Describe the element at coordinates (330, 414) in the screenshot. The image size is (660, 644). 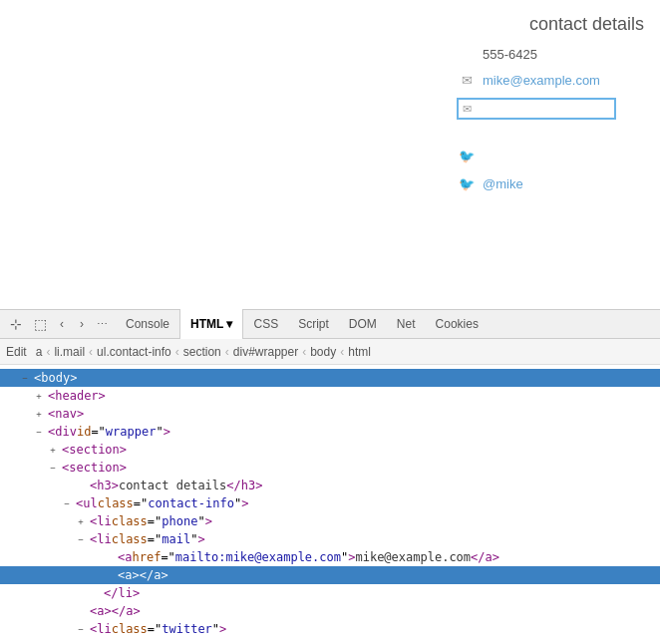
I see `tree-row-nav: + <nav>` at that location.